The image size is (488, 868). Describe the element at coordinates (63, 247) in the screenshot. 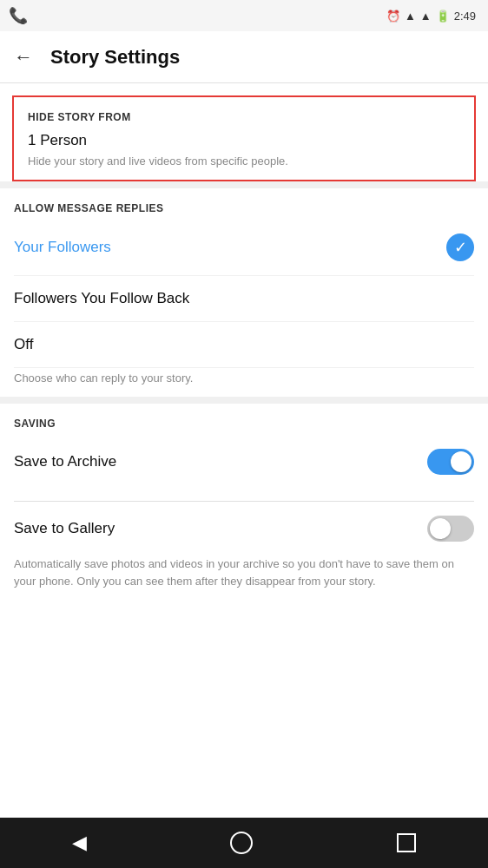

I see `reply-option-followers-label: Your Followers` at that location.